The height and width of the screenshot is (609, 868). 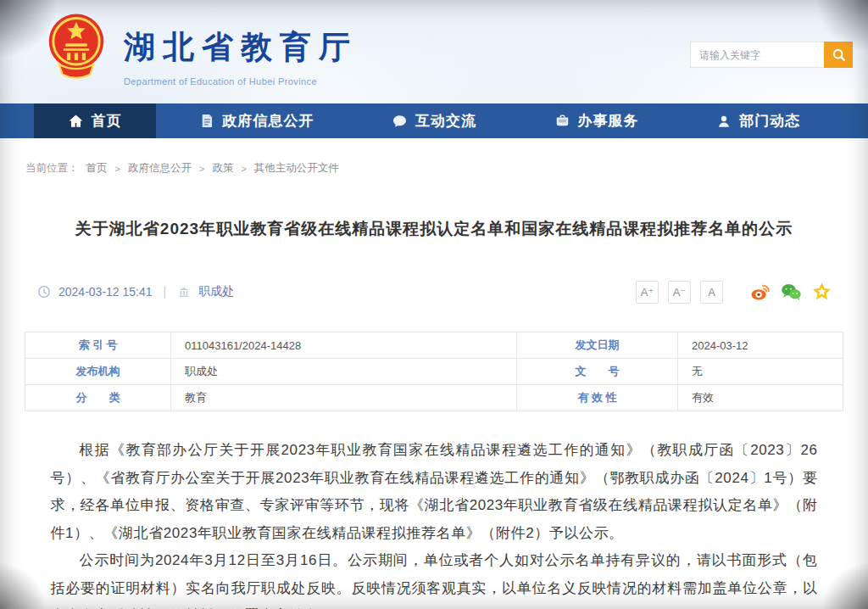 I want to click on meta-value-validity: 有效, so click(x=761, y=399).